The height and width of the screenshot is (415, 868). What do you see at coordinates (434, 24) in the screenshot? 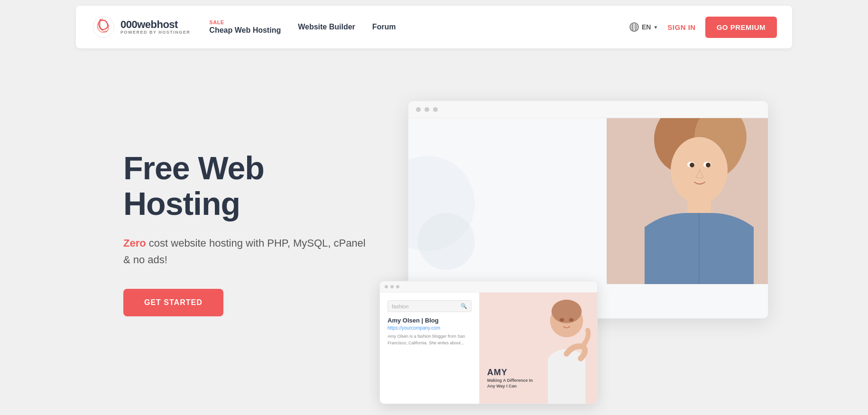
I see `navbar-wrapper: 000webhost POWERED BY HOSTINGER SALE Che…` at bounding box center [434, 24].